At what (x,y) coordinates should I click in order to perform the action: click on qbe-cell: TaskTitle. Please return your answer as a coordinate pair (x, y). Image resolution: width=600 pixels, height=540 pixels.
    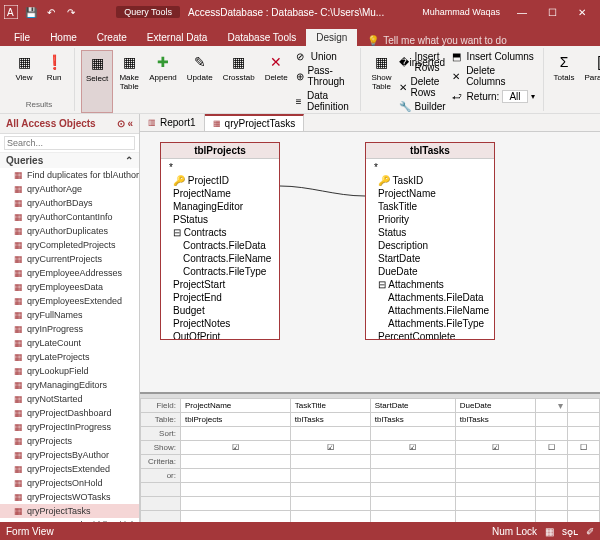
    Looking at the image, I should click on (330, 406).